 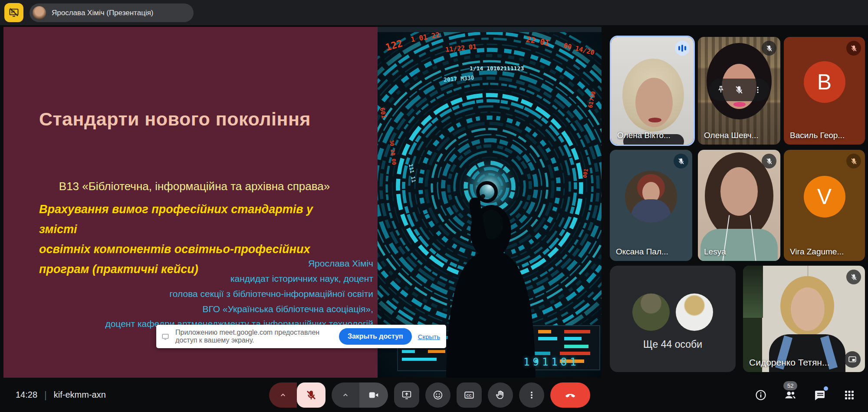 I want to click on hide-toast-link: Скрыть, so click(x=429, y=337).